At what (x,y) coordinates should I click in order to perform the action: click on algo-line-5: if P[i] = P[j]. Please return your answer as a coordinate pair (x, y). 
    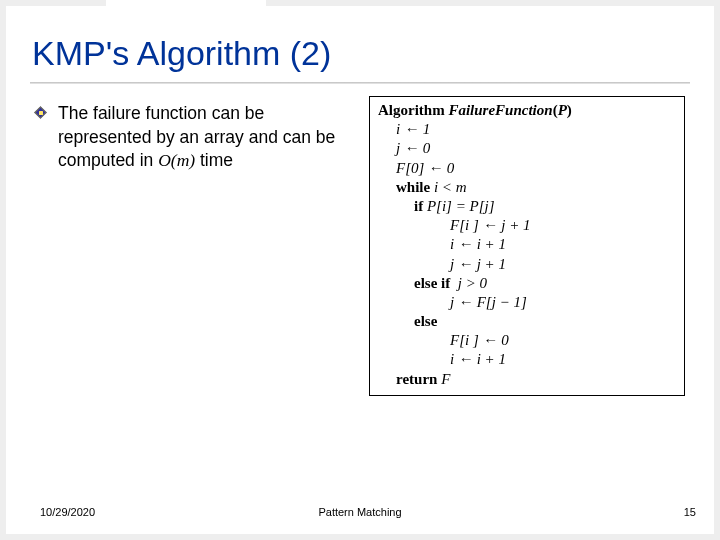
    Looking at the image, I should click on (528, 206).